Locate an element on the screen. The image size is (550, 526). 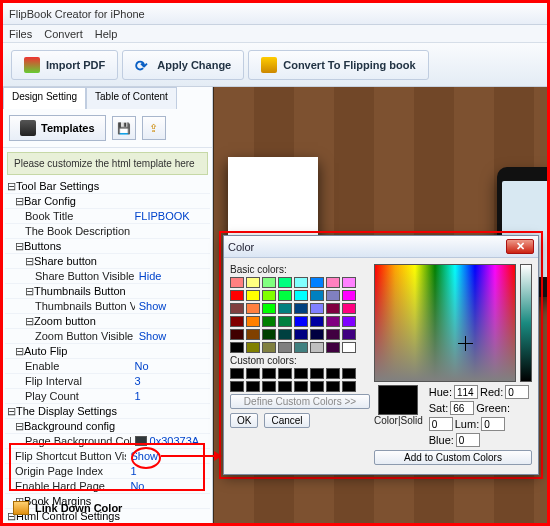
property-row: Origin Page Index1 is located at coordinates (108, 472).